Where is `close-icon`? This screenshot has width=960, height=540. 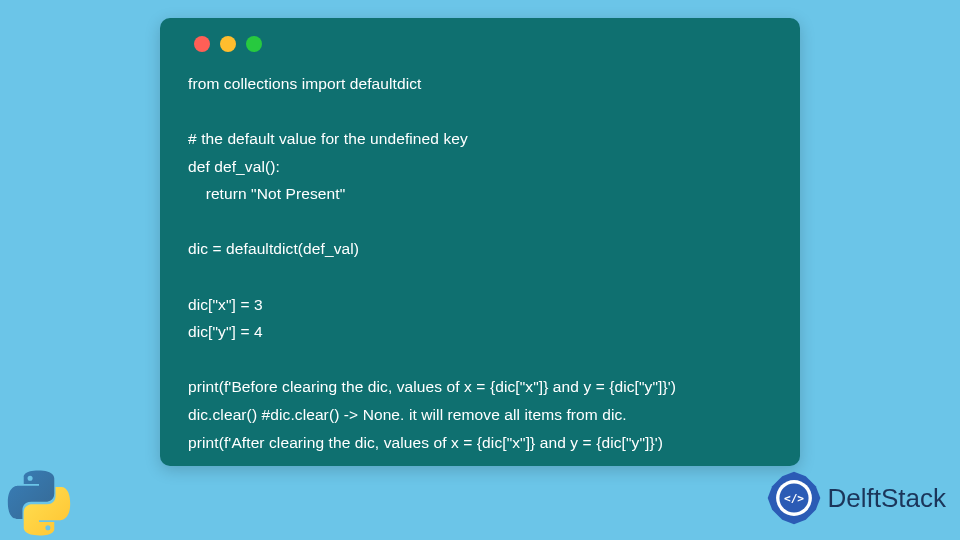
close-icon is located at coordinates (202, 44).